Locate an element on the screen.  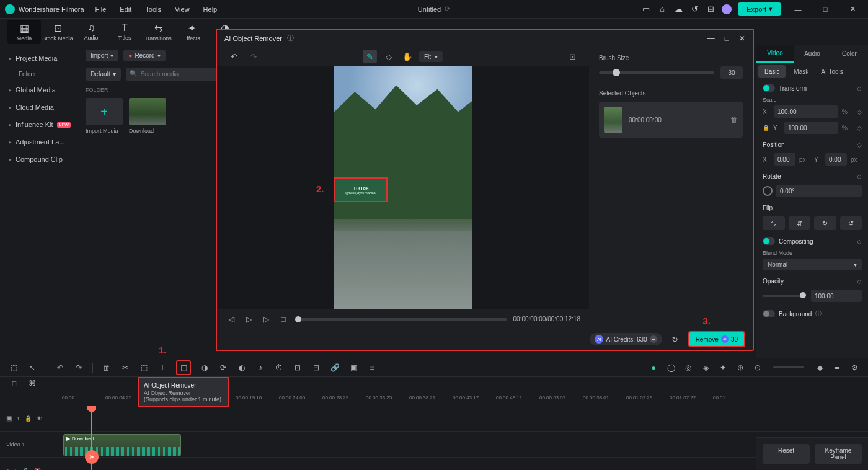
compositing-toggle is located at coordinates (769, 241).